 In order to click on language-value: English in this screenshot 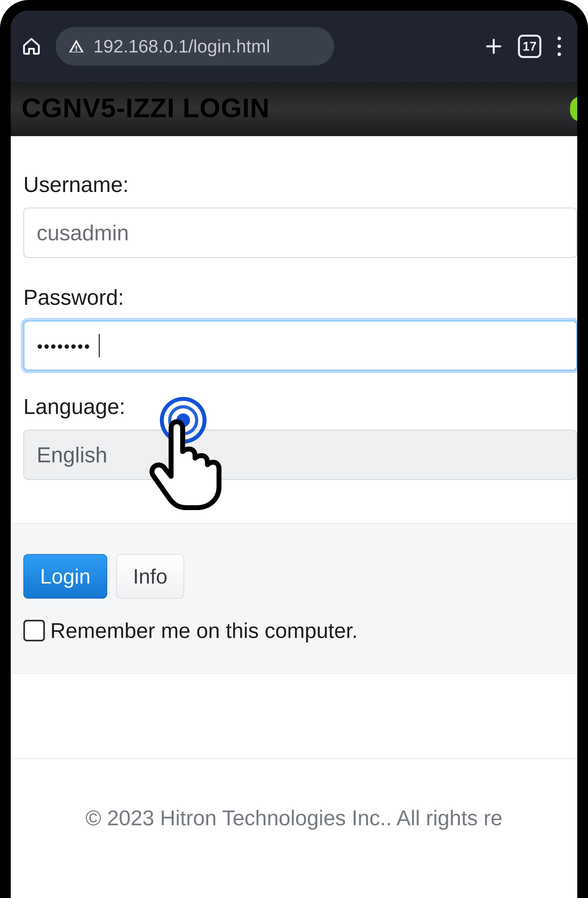, I will do `click(72, 455)`.